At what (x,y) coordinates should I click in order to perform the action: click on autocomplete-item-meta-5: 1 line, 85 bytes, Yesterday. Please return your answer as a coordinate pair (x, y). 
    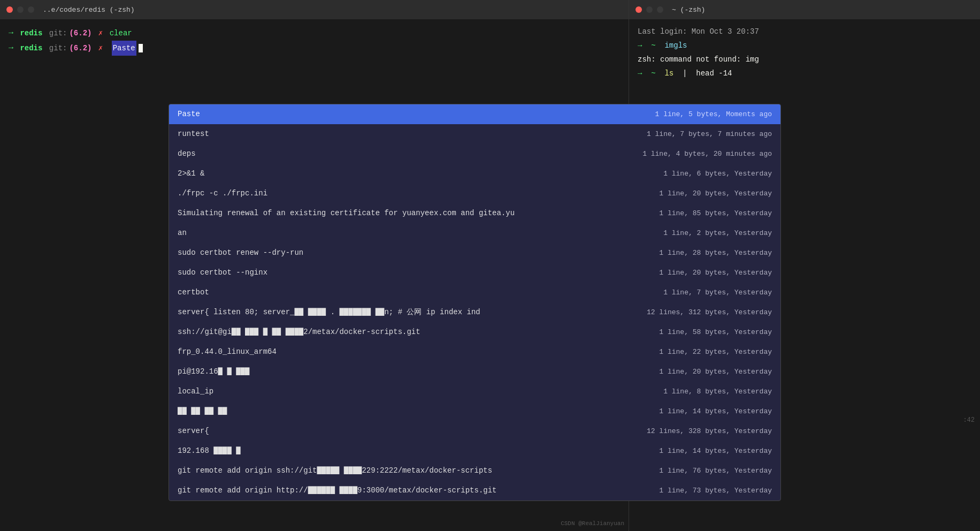
    Looking at the image, I should click on (716, 214).